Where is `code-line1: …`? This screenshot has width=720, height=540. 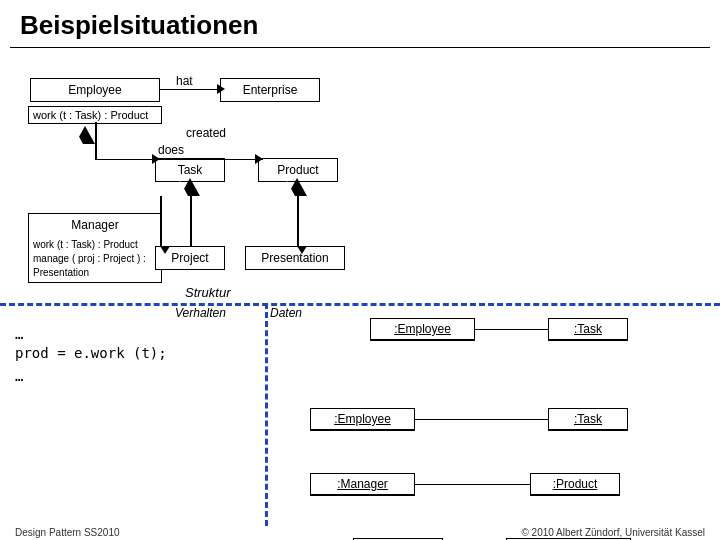 code-line1: … is located at coordinates (19, 334).